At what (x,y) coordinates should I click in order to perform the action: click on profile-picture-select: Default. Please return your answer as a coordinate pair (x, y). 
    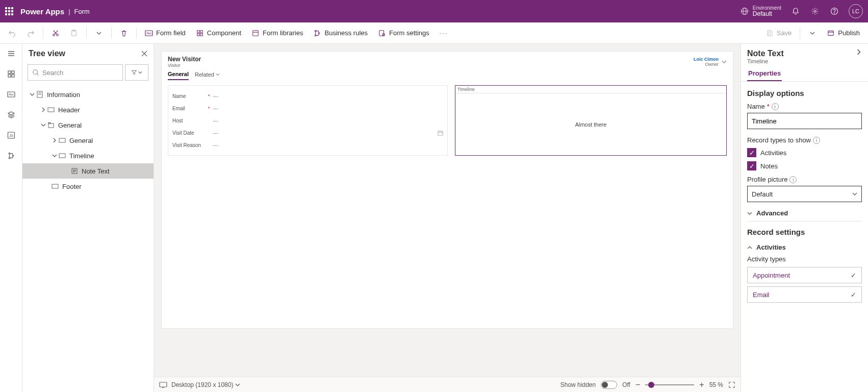
    Looking at the image, I should click on (805, 194).